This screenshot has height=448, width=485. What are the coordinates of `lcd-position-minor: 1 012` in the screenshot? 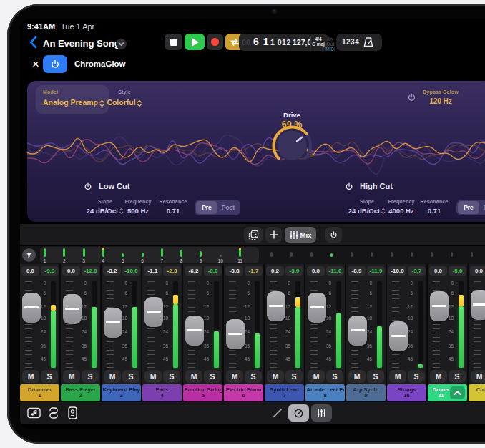 It's located at (280, 42).